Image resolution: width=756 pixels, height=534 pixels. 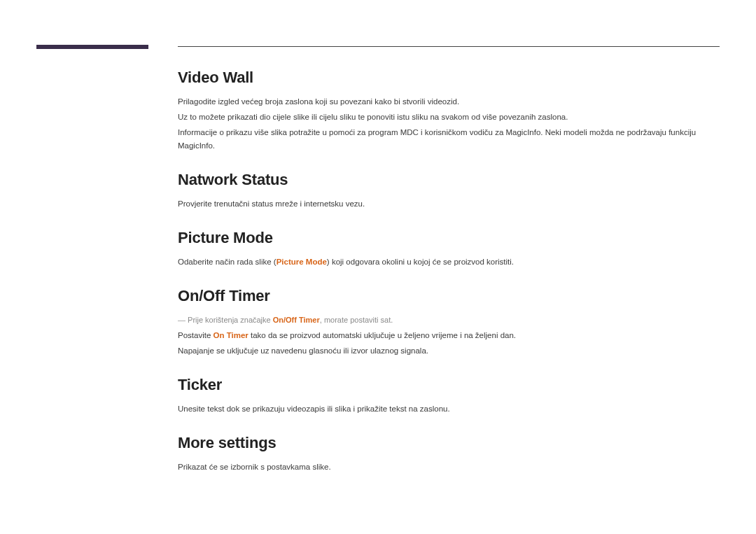 I want to click on heading-ticker: Ticker, so click(x=449, y=385).